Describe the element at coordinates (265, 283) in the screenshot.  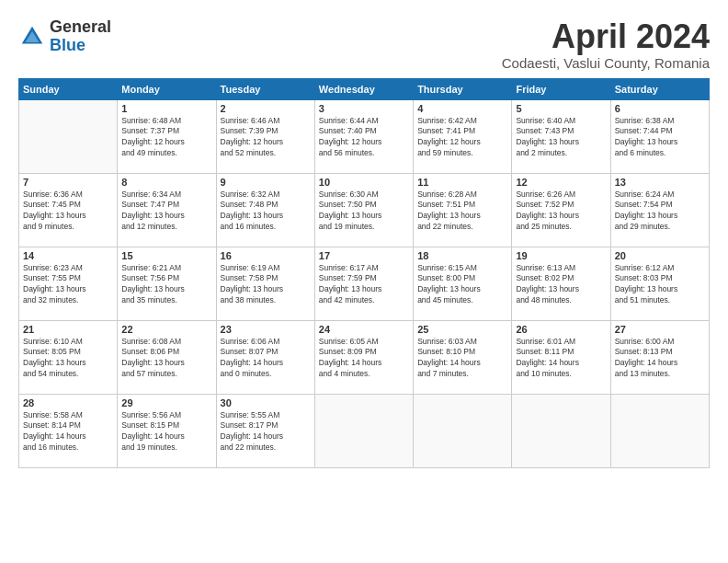
I see `calendar-cell: 16Sunrise: 6:19 AM Sunset: 7:58 PM Dayli…` at that location.